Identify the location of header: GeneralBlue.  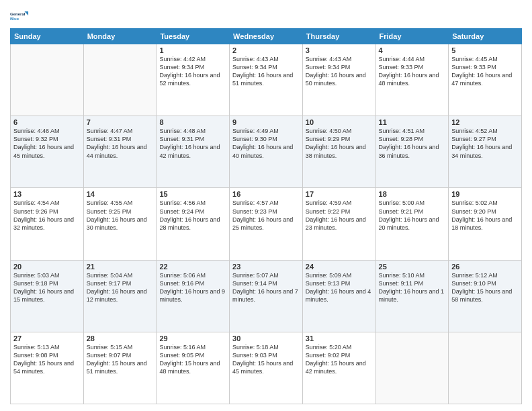
(266, 16).